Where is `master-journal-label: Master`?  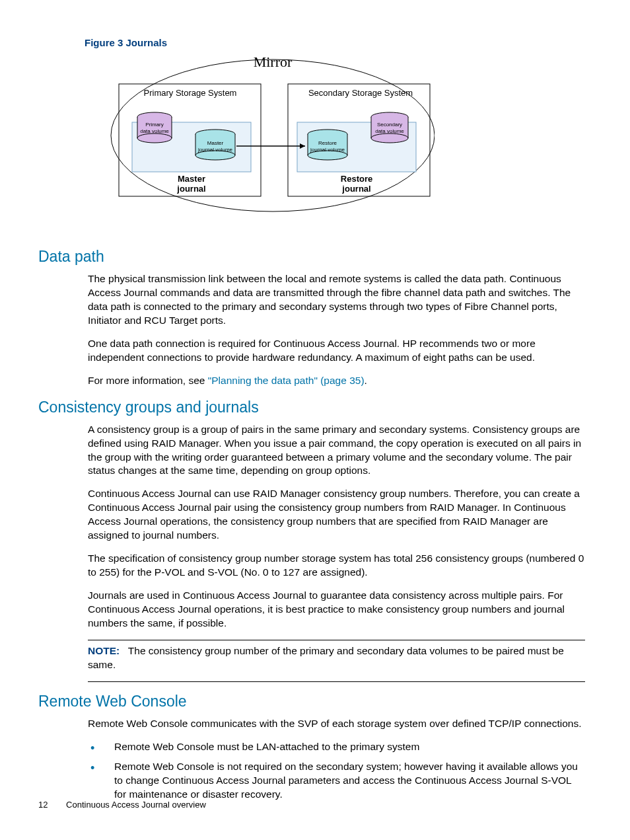 master-journal-label: Master is located at coordinates (192, 178).